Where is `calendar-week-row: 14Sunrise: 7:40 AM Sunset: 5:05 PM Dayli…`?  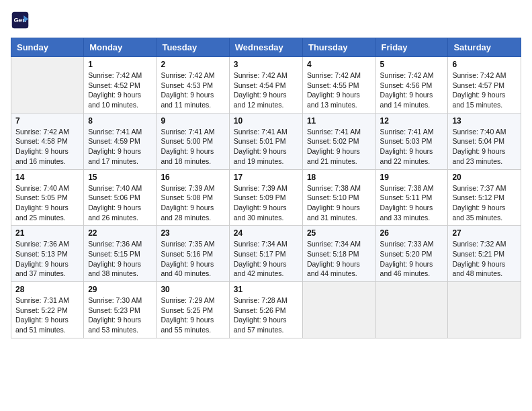
calendar-week-row: 14Sunrise: 7:40 AM Sunset: 5:05 PM Dayli… is located at coordinates (266, 197).